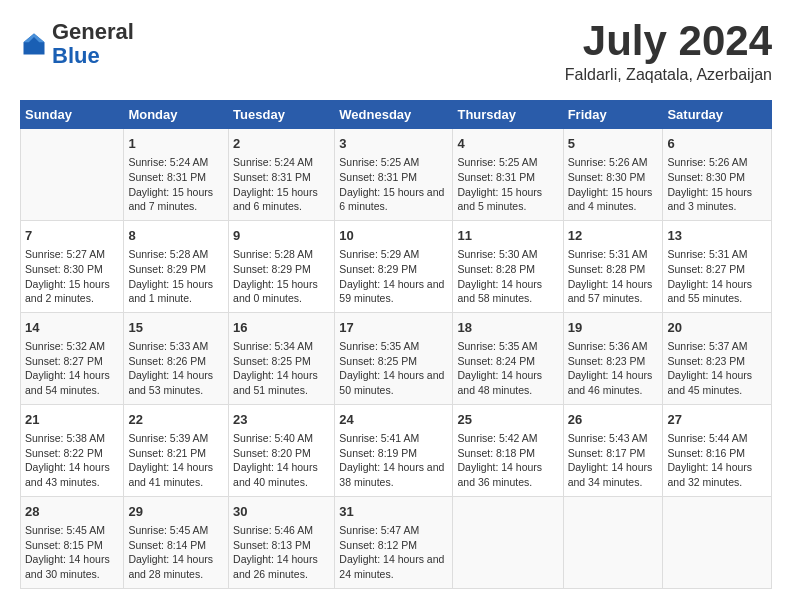  I want to click on day-cell: 7Sunrise: 5:27 AMSunset: 8:30 PMDaylight…, so click(72, 266).